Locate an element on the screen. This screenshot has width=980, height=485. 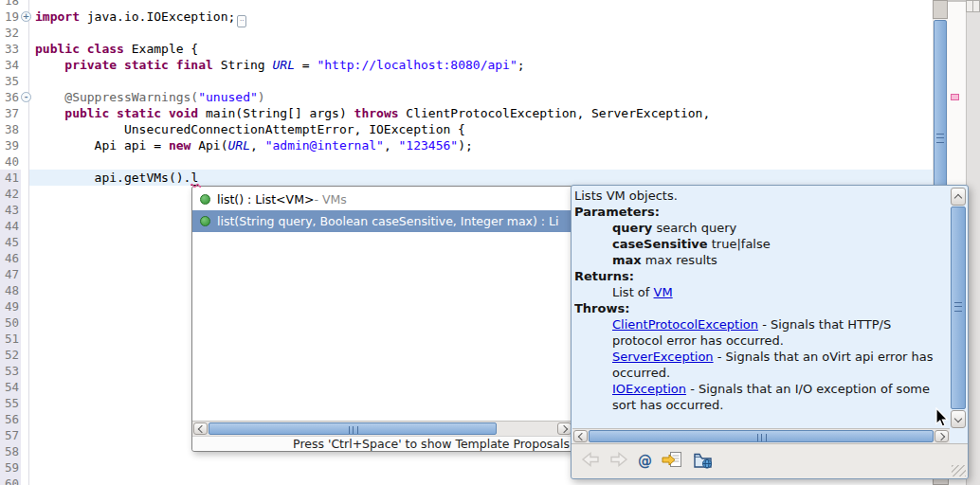
line-number: 49 is located at coordinates (10, 307).